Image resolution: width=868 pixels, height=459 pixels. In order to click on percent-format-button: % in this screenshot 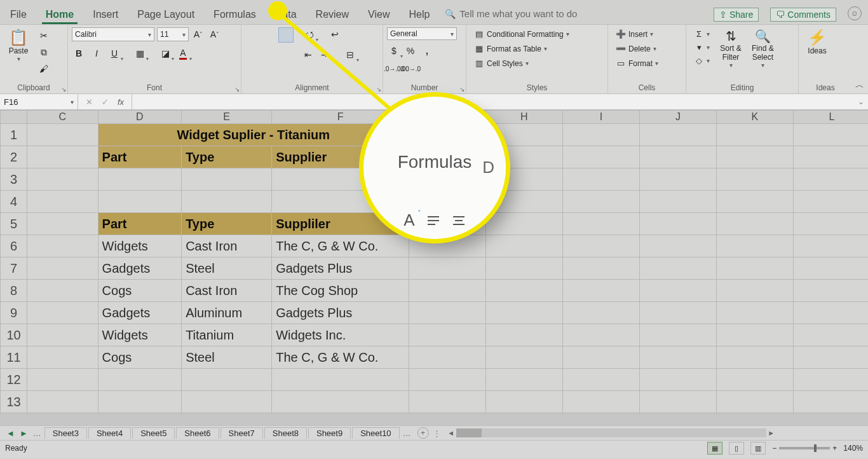, I will do `click(410, 51)`.